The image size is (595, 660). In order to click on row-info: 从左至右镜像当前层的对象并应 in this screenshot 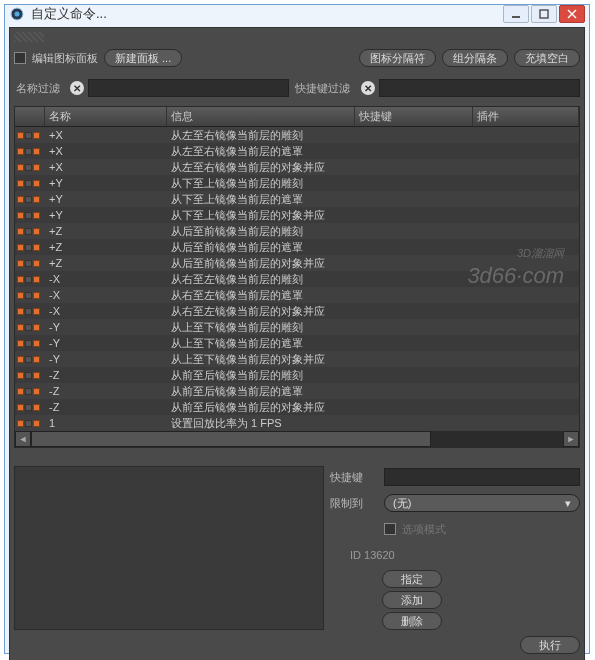, I will do `click(261, 168)`.